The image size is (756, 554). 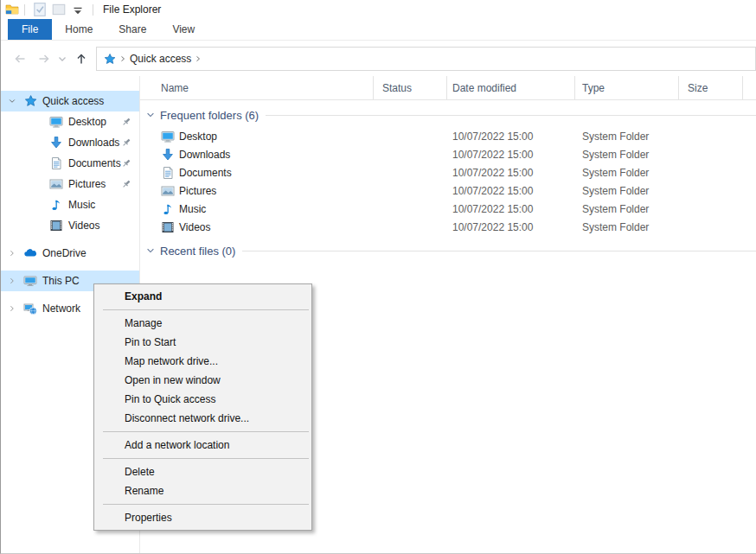 What do you see at coordinates (12, 10) in the screenshot?
I see `file-explorer-logo-icon` at bounding box center [12, 10].